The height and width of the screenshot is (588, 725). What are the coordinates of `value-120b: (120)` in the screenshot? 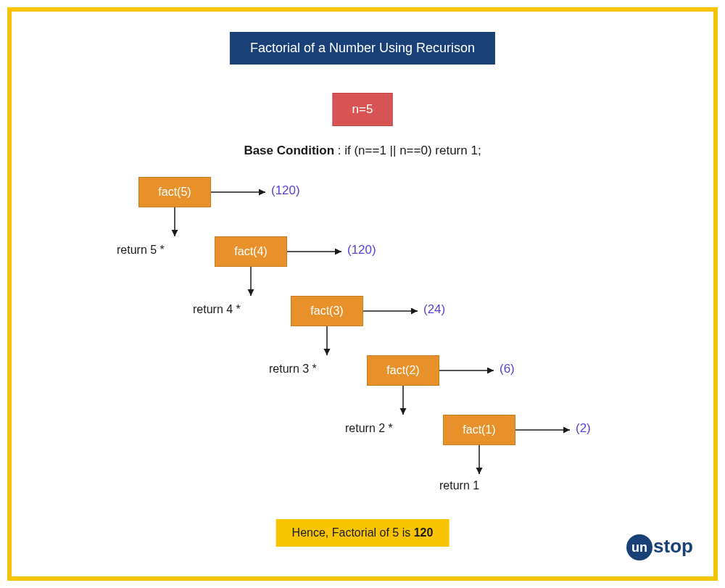 It's located at (362, 250).